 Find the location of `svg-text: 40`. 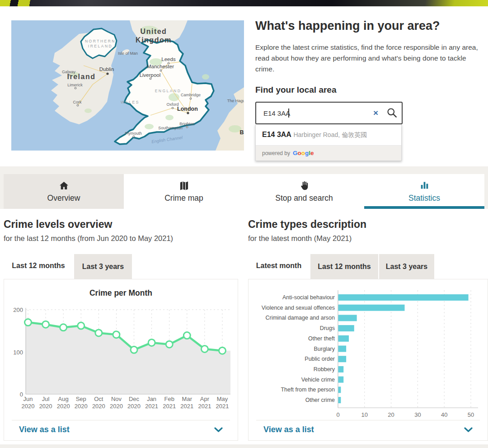

svg-text: 40 is located at coordinates (444, 415).